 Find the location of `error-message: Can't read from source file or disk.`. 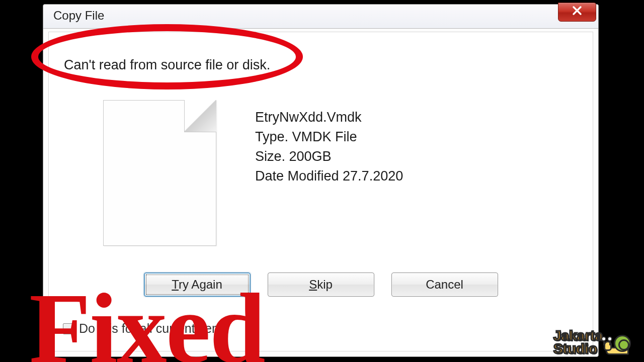

error-message: Can't read from source file or disk. is located at coordinates (167, 65).